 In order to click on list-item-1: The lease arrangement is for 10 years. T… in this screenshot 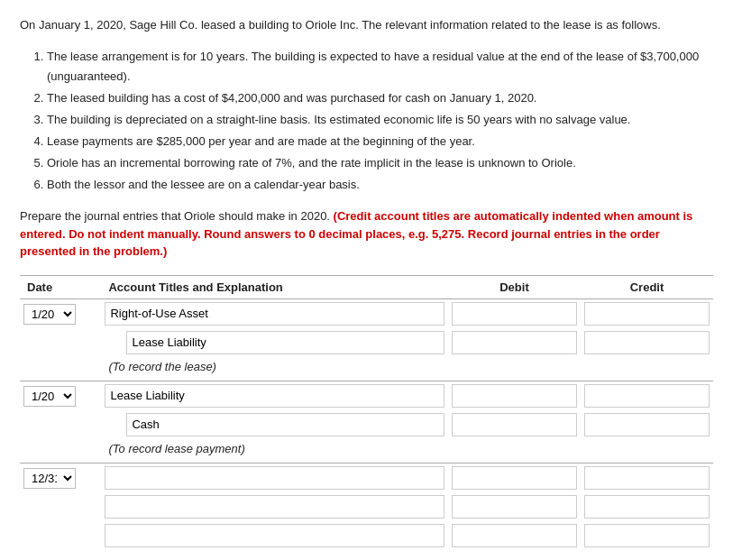, I will do `click(380, 67)`.